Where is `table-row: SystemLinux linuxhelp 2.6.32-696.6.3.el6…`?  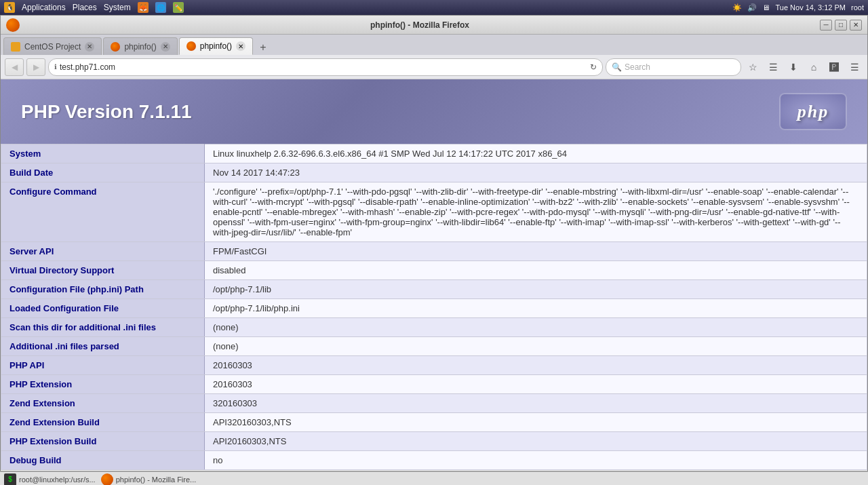
table-row: SystemLinux linuxhelp 2.6.32-696.6.3.el6… is located at coordinates (434, 154).